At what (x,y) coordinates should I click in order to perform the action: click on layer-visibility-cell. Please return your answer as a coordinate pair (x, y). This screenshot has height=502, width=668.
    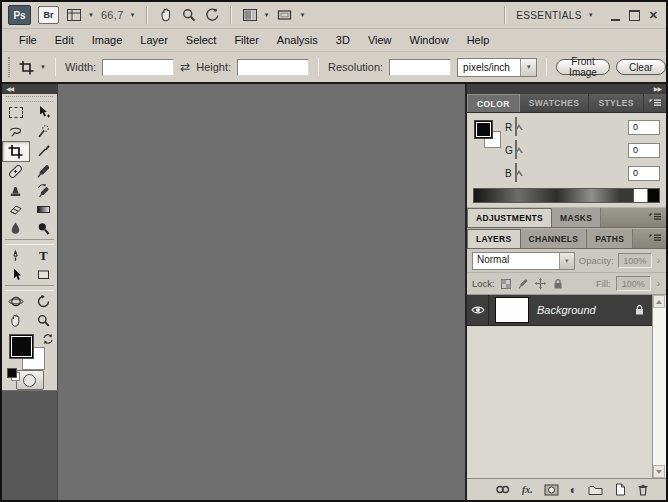
    Looking at the image, I should click on (478, 310).